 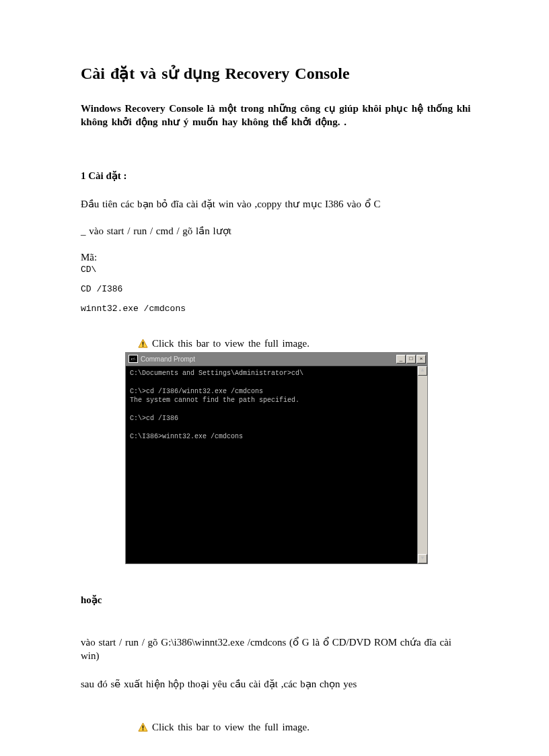 I want to click on code-line-1: CD\, so click(x=276, y=269).